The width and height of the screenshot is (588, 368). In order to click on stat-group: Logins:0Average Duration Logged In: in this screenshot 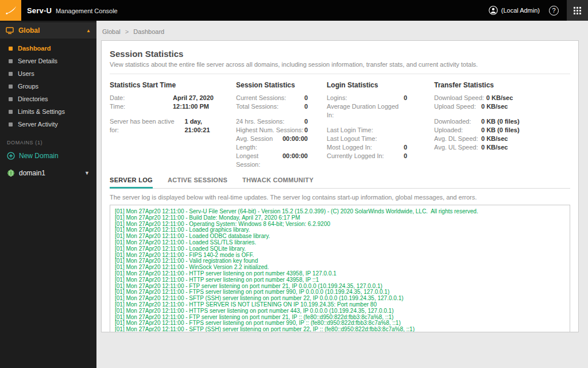, I will do `click(367, 107)`.